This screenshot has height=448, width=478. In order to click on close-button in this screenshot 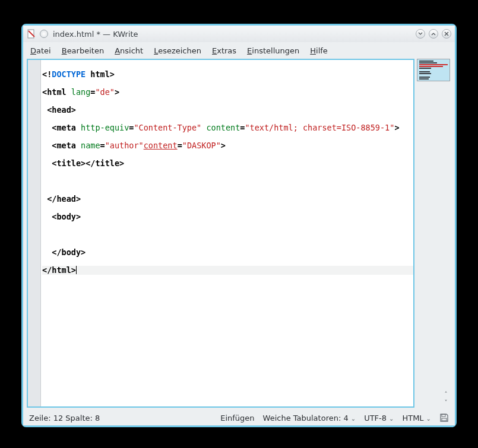, I will do `click(447, 34)`.